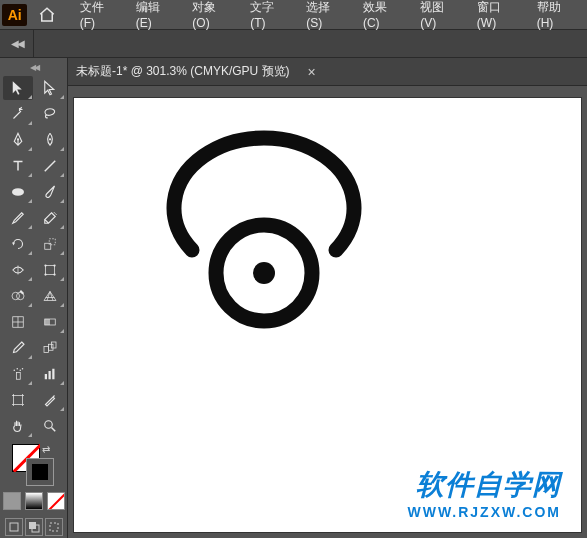 The height and width of the screenshot is (538, 587). What do you see at coordinates (50, 296) in the screenshot?
I see `perspective-grid-tool` at bounding box center [50, 296].